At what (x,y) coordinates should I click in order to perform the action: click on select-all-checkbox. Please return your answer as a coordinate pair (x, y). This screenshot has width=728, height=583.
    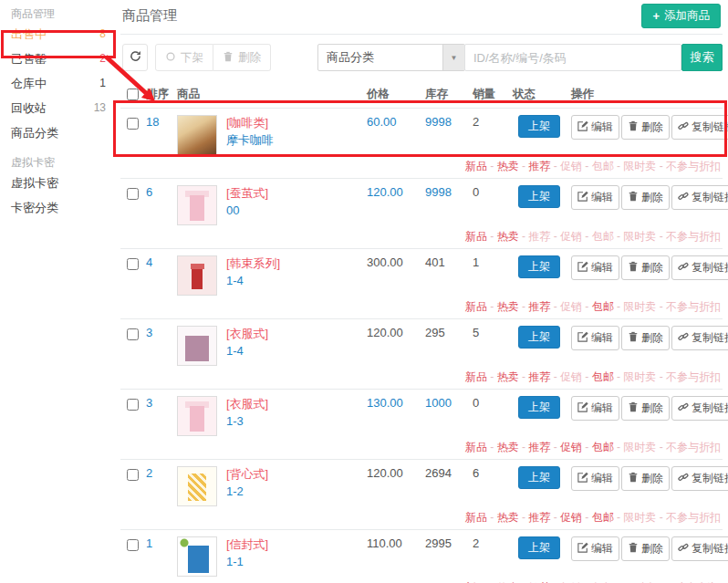
    Looking at the image, I should click on (133, 95).